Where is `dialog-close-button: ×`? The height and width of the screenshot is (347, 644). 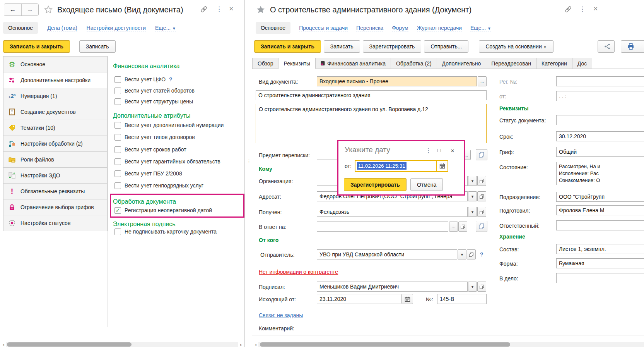 dialog-close-button: × is located at coordinates (453, 151).